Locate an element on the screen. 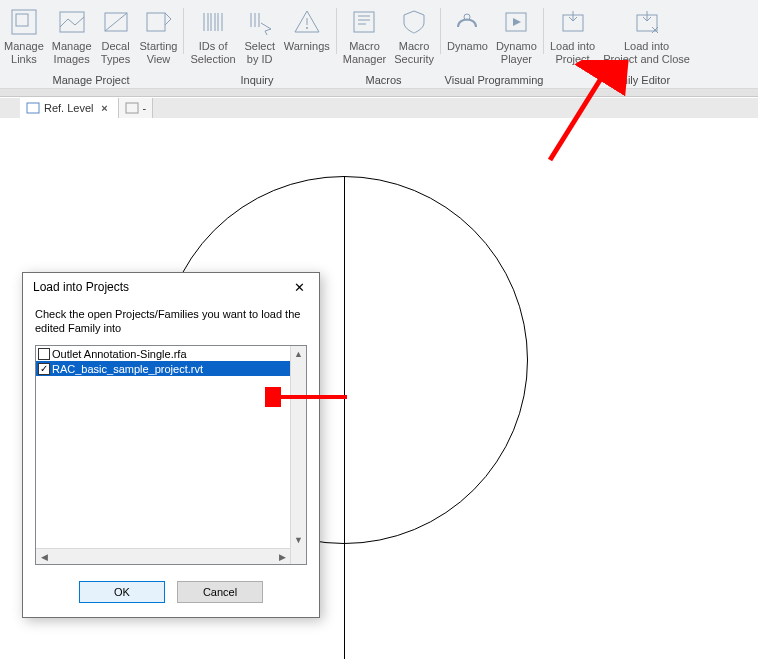 Image resolution: width=758 pixels, height=659 pixels. select-id-icon is located at coordinates (260, 22).